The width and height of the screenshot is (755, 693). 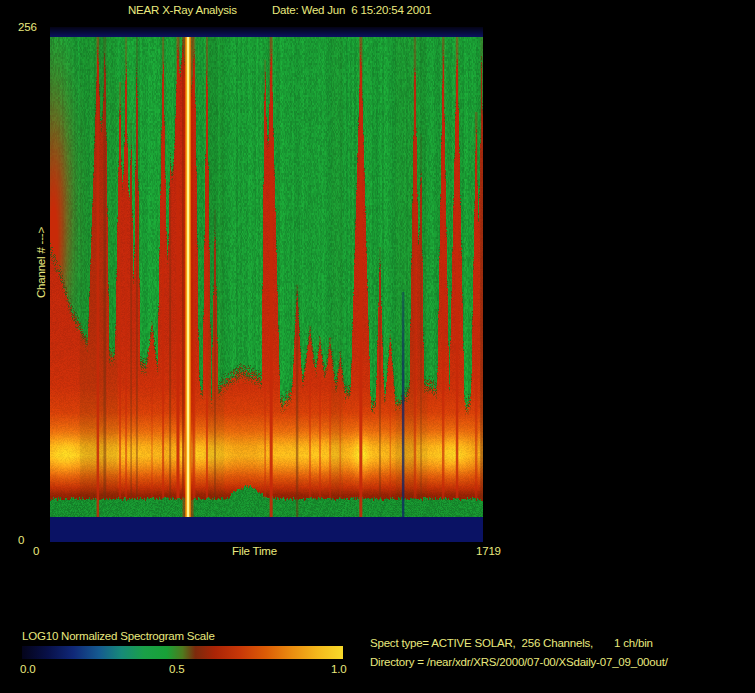 What do you see at coordinates (338, 670) in the screenshot?
I see `colorbar-tick-max: 1.0` at bounding box center [338, 670].